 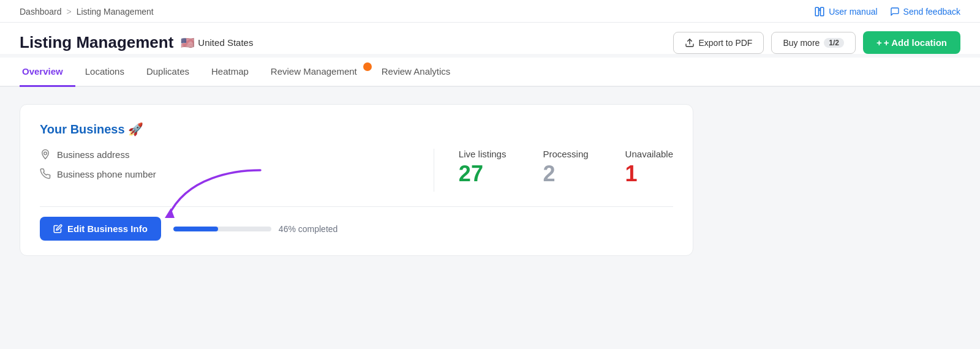 What do you see at coordinates (690, 43) in the screenshot?
I see `upload-icon` at bounding box center [690, 43].